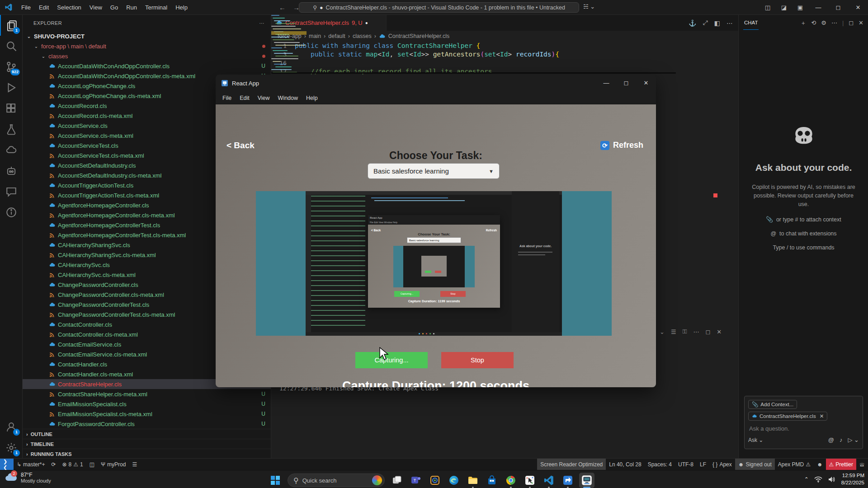 This screenshot has height=488, width=868. I want to click on expand-chat-icon: ◻, so click(851, 23).